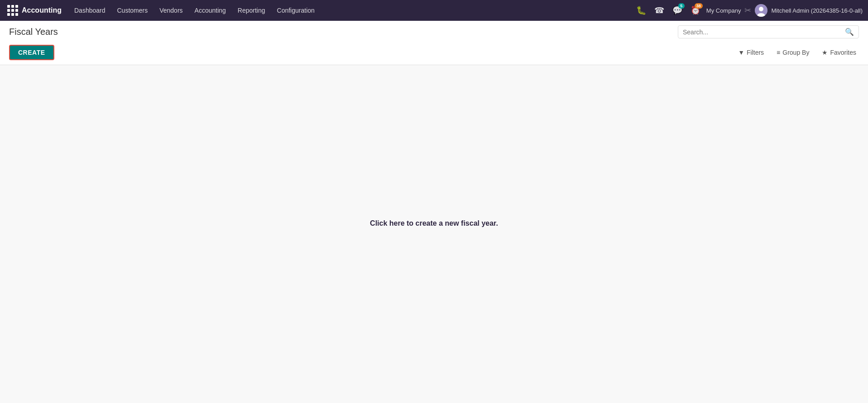 The height and width of the screenshot is (403, 868). Describe the element at coordinates (677, 10) in the screenshot. I see `messages-icon-button: 💬 5` at that location.